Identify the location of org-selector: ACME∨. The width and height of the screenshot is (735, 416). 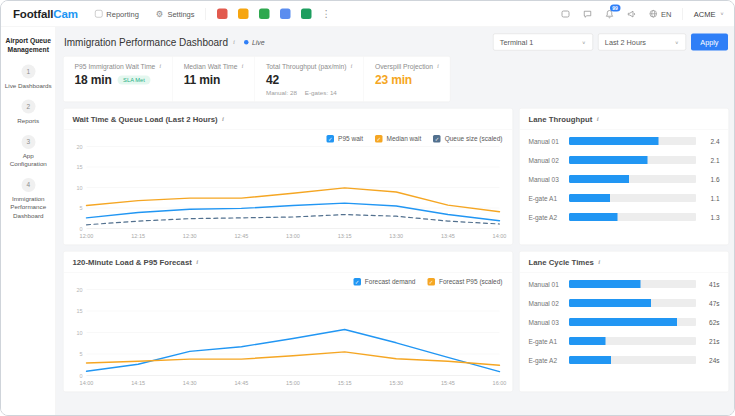
(709, 14).